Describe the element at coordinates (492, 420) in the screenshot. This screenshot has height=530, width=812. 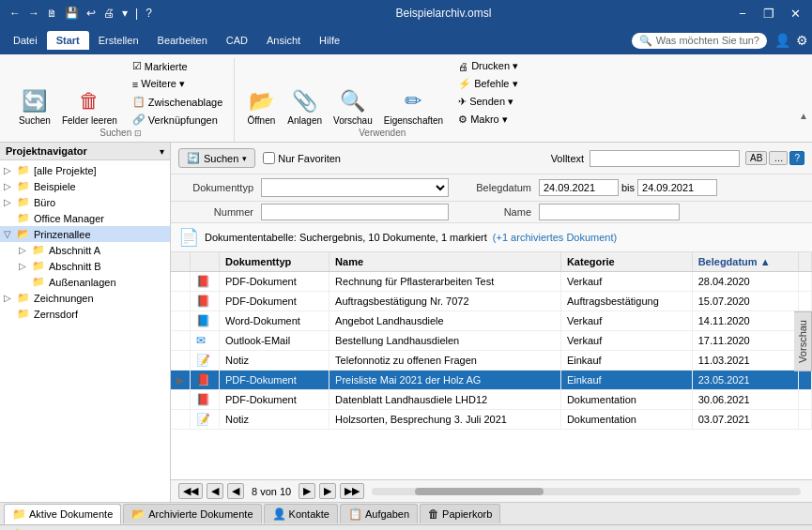
I see `table-row: 📝 Notiz Holzsorten, Besprechung 3. Juli …` at that location.